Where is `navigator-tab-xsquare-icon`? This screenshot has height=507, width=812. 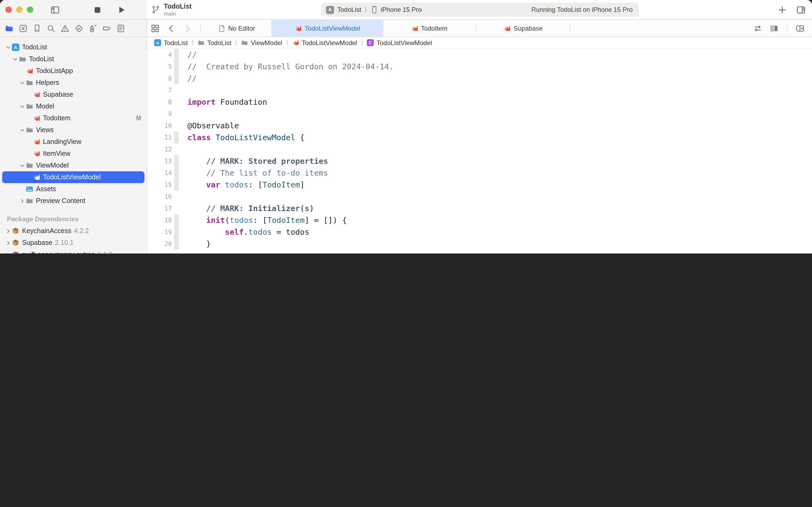 navigator-tab-xsquare-icon is located at coordinates (23, 28).